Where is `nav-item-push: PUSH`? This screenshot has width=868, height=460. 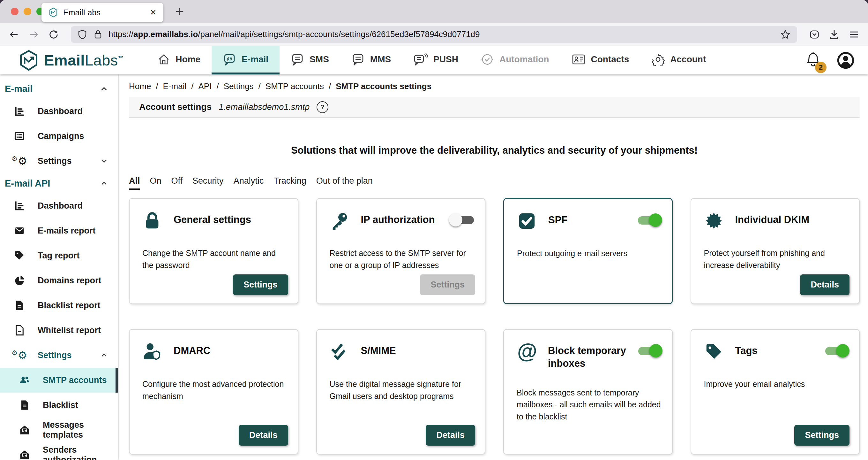
nav-item-push: PUSH is located at coordinates (436, 60).